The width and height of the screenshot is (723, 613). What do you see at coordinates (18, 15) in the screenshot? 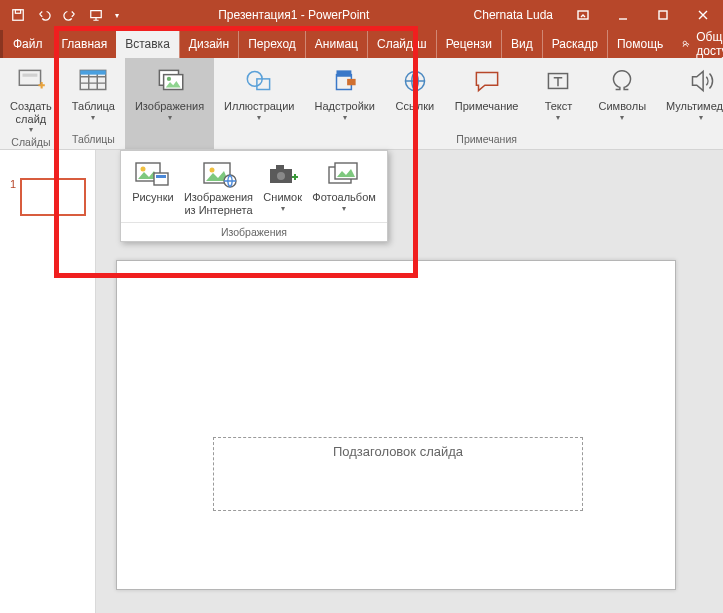
I see `save-icon` at bounding box center [18, 15].